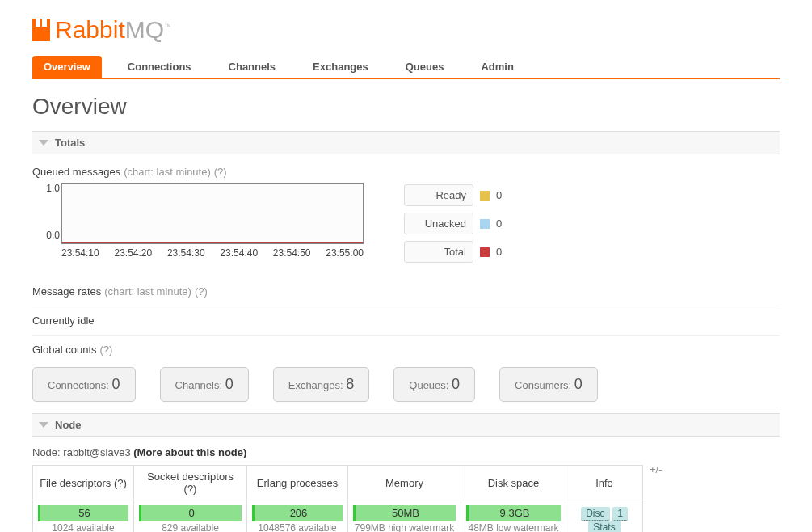  What do you see at coordinates (84, 385) in the screenshot?
I see `count-connections: Connections: 0` at bounding box center [84, 385].